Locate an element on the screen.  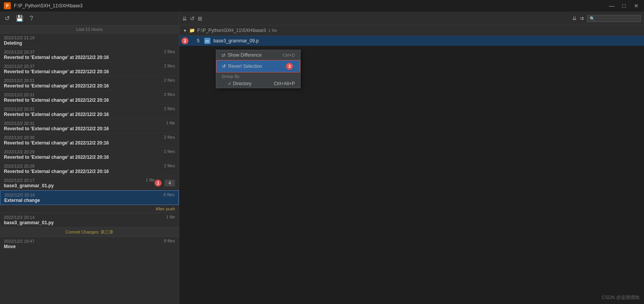
search-input is located at coordinates (614, 18).